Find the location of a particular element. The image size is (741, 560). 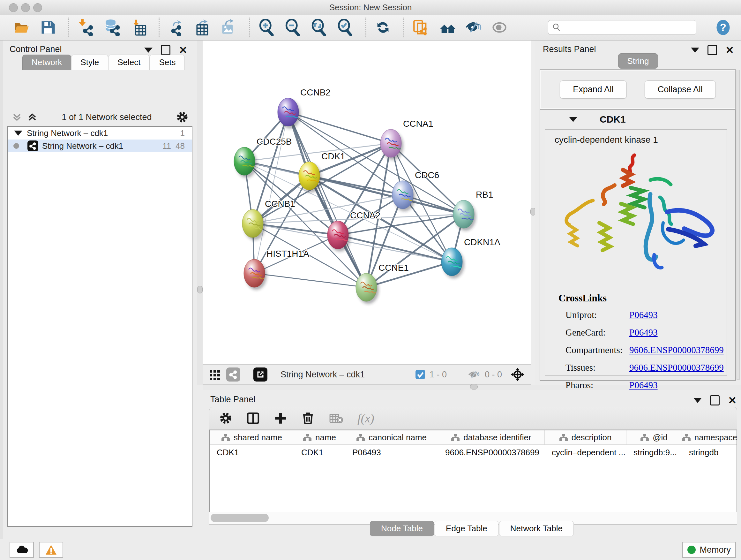

table-cell: stringdb:9... is located at coordinates (654, 452).